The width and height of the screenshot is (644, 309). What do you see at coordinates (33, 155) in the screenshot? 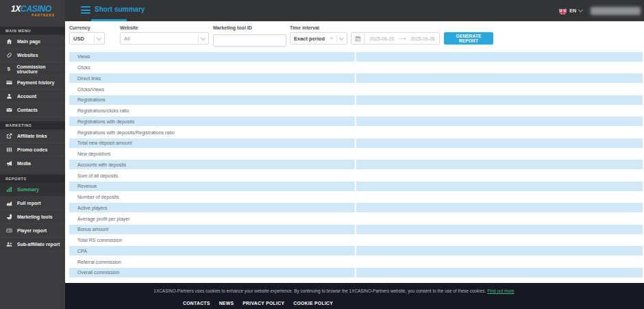
I see `sidebar: 1XCASINO PARTNERS MAIN MENUMain pageWebs…` at bounding box center [33, 155].